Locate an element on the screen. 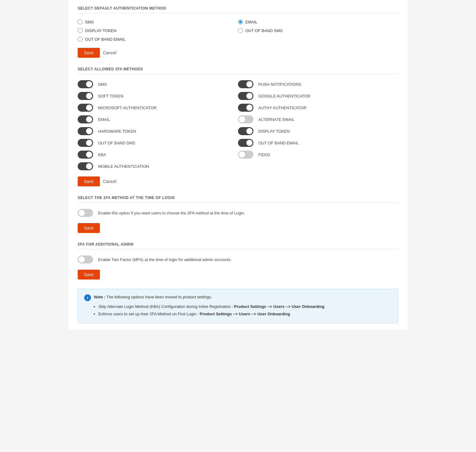 This screenshot has height=452, width=476. select-2fa-login-toggle is located at coordinates (85, 213).